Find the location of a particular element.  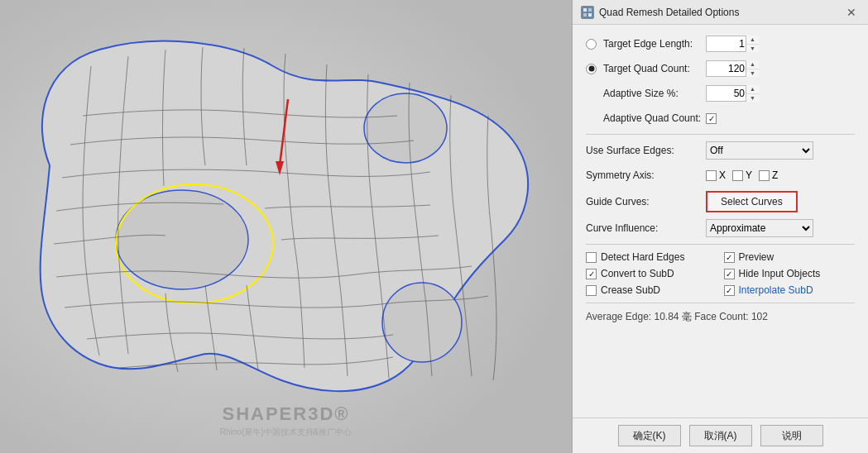

axis-x-label: X is located at coordinates (722, 175).